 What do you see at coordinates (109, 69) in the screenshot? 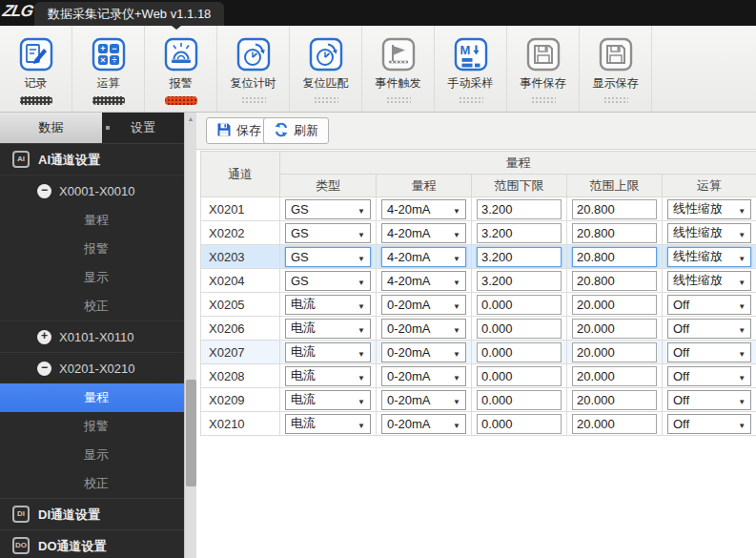
I see `toolbar-button-operation: +−×÷ 运算` at bounding box center [109, 69].